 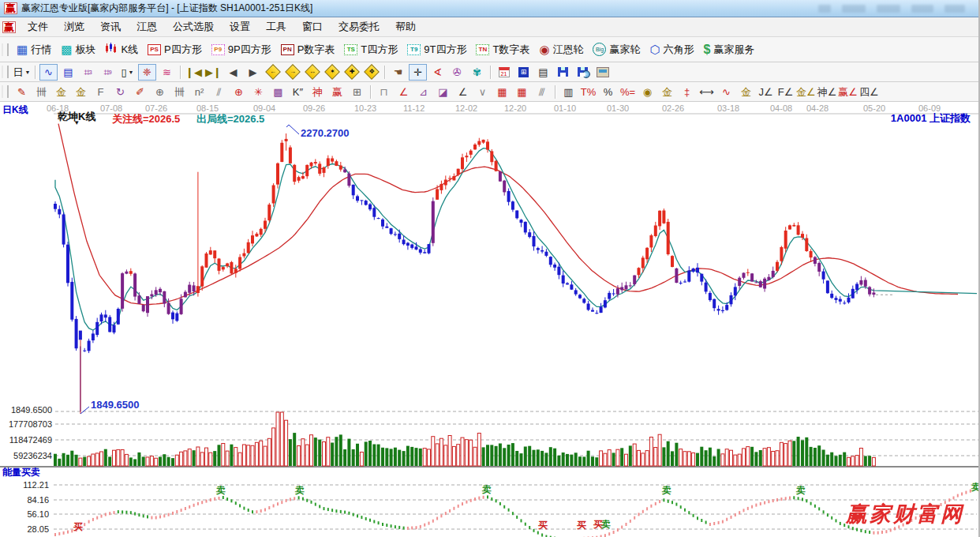 I want to click on last-bar-button: ▶❙, so click(x=213, y=73).